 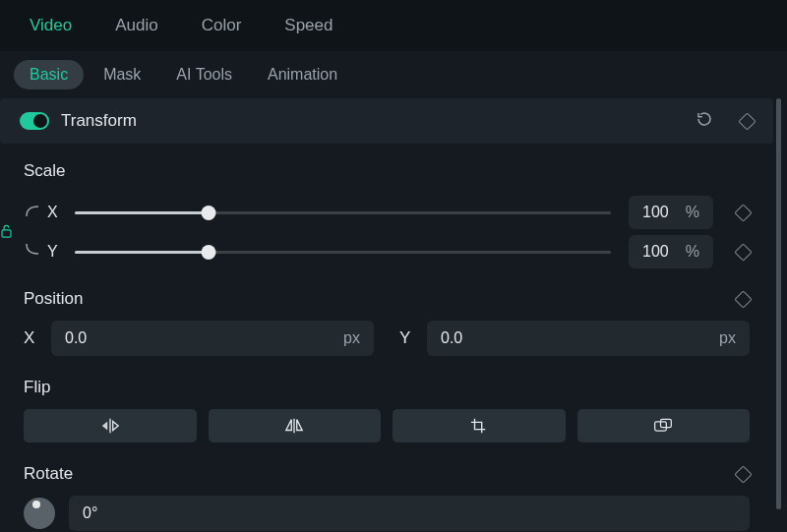 What do you see at coordinates (743, 252) in the screenshot?
I see `scale-y-keyframe-button` at bounding box center [743, 252].